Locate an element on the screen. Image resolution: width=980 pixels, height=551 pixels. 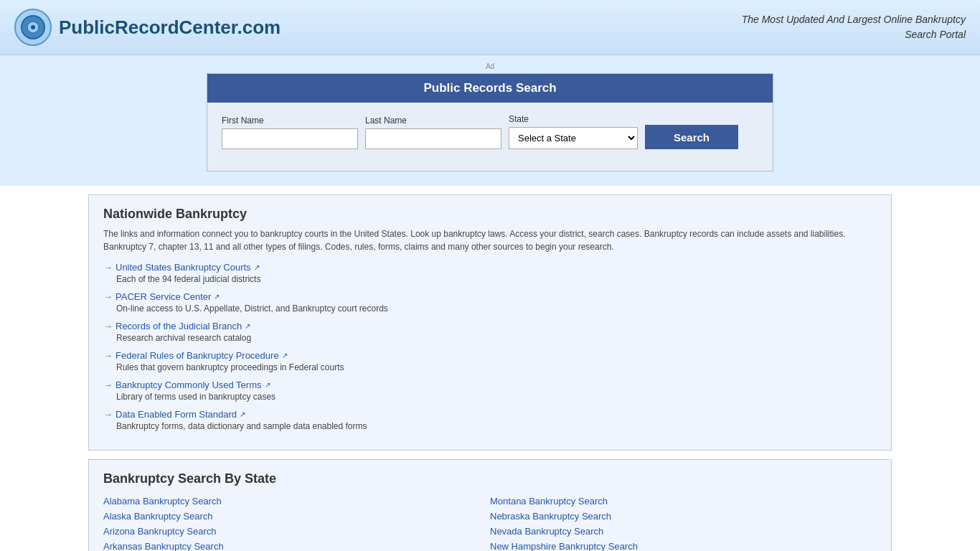
state-label: State is located at coordinates (573, 119).